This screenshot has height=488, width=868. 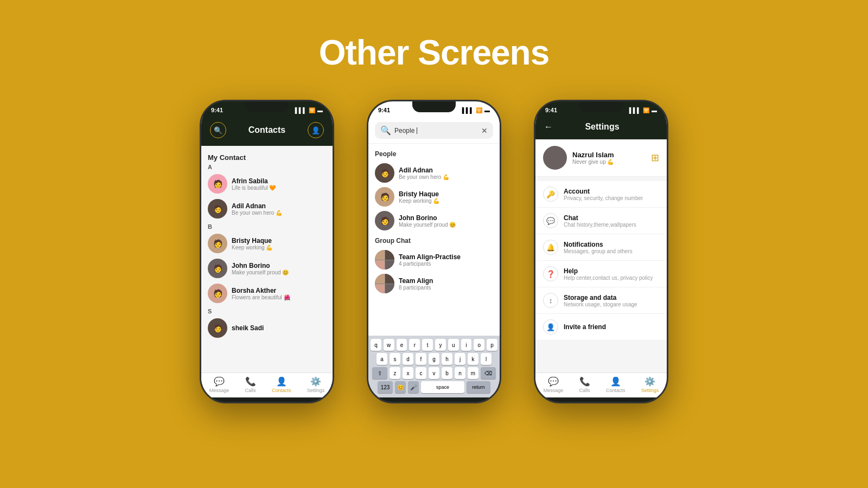 What do you see at coordinates (447, 373) in the screenshot?
I see `key-b: b` at bounding box center [447, 373].